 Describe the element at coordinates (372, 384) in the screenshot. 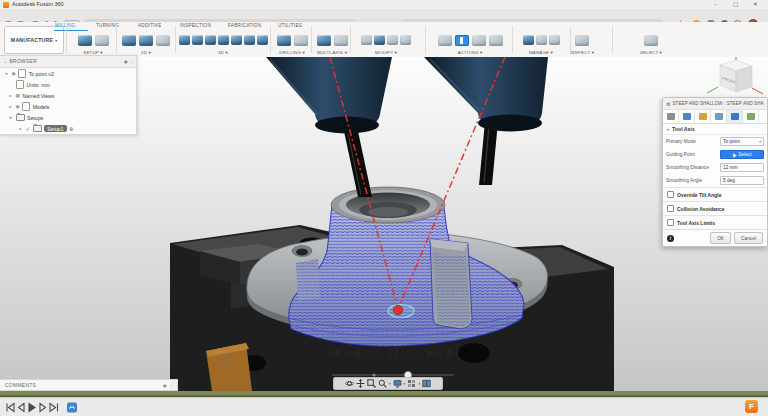

I see `zoom-window-icon` at that location.